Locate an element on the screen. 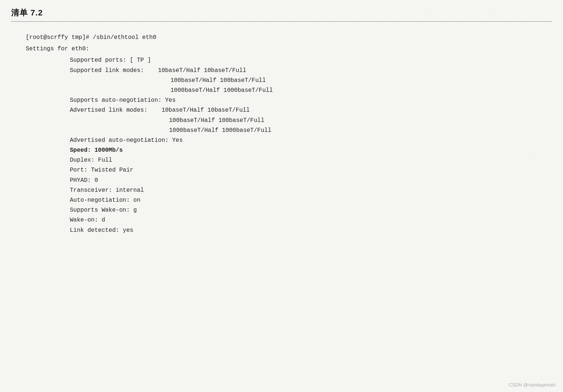  supported-link-modes-label: Supported link modes: 10baseT/Half 10bas… is located at coordinates (158, 71).